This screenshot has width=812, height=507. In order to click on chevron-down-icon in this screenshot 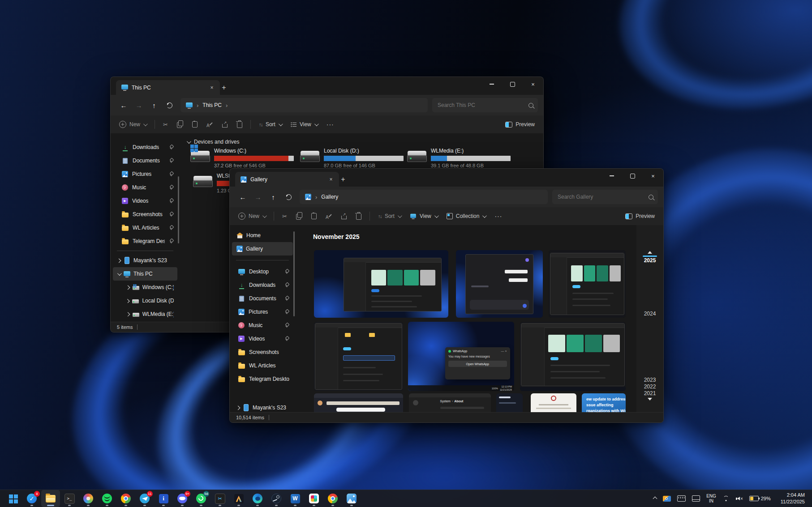, I will do `click(120, 273)`.